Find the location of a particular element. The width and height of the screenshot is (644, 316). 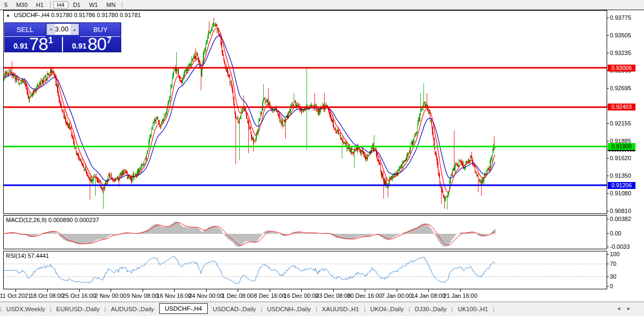

date-tick: 11 Oct 2021 is located at coordinates (16, 296).